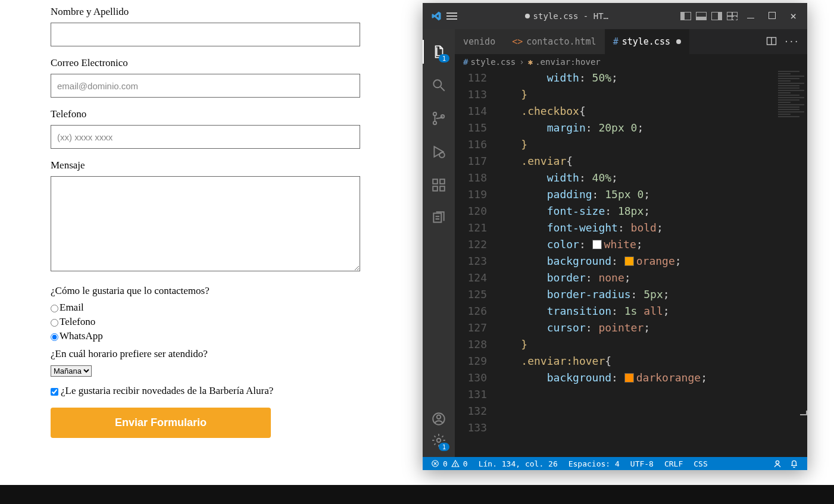 This screenshot has width=834, height=504. What do you see at coordinates (751, 16) in the screenshot?
I see `window-minimize-button` at bounding box center [751, 16].